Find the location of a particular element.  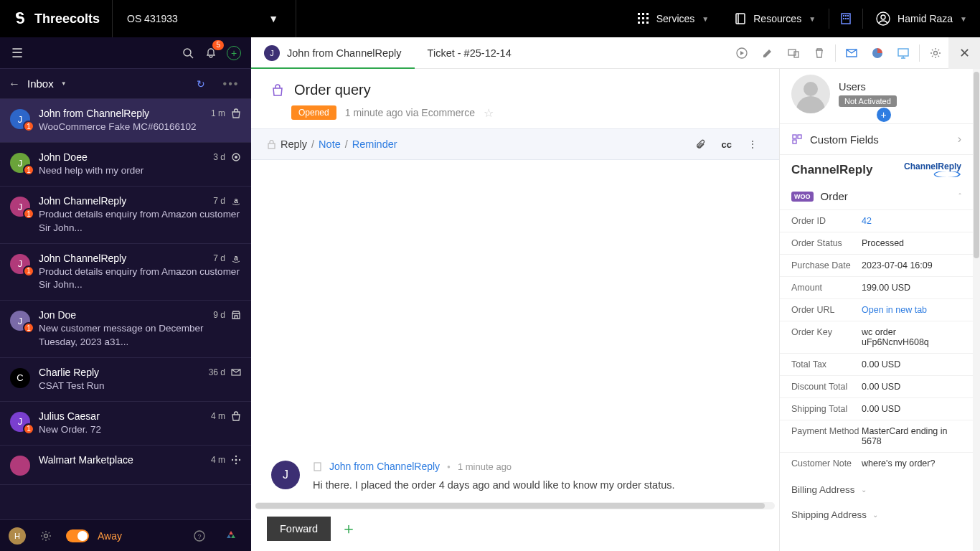

search-button is located at coordinates (188, 53).